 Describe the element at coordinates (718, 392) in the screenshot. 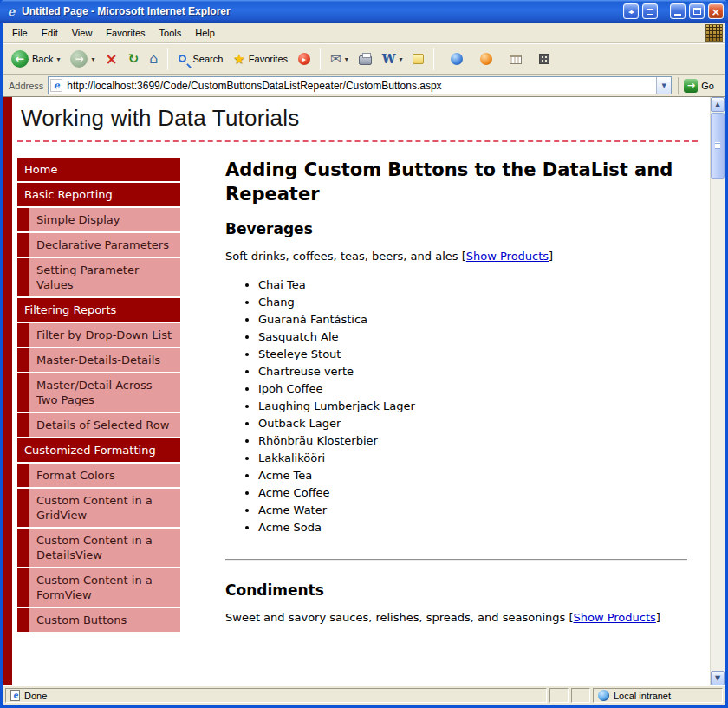

I see `vertical-scrollbar: ▲ ▼` at that location.